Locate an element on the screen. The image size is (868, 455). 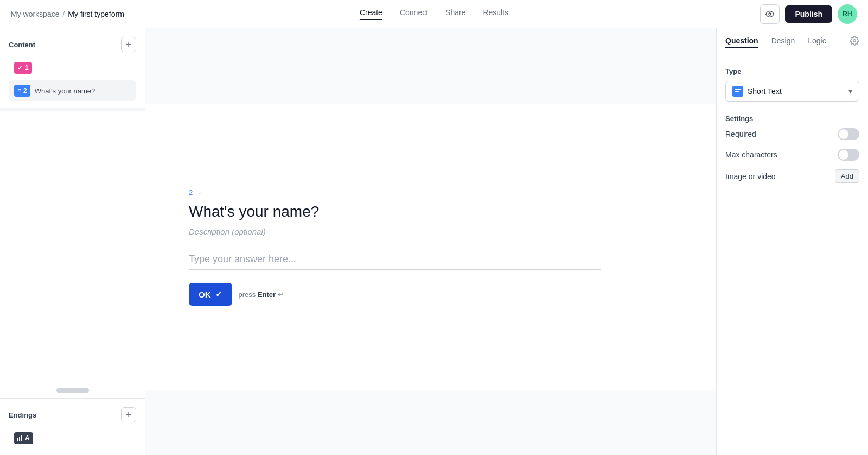
image-video-label: Image or video is located at coordinates (751, 176).